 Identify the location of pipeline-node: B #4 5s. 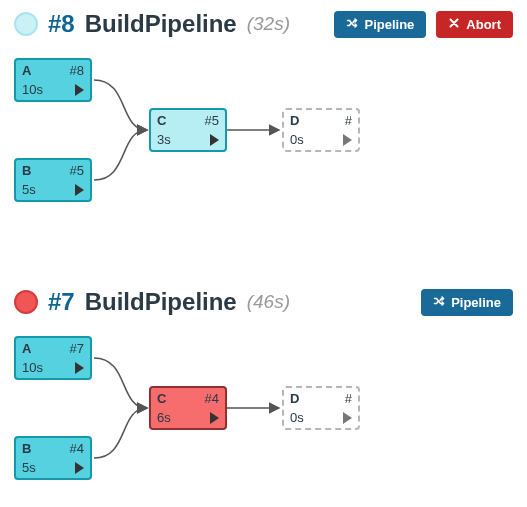
(53, 458).